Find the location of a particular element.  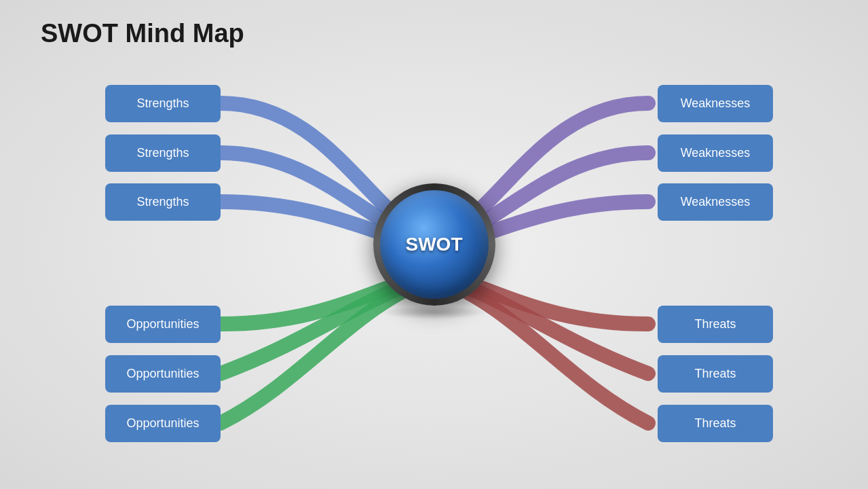

weaknesses-box-3: Weaknesses is located at coordinates (715, 202).